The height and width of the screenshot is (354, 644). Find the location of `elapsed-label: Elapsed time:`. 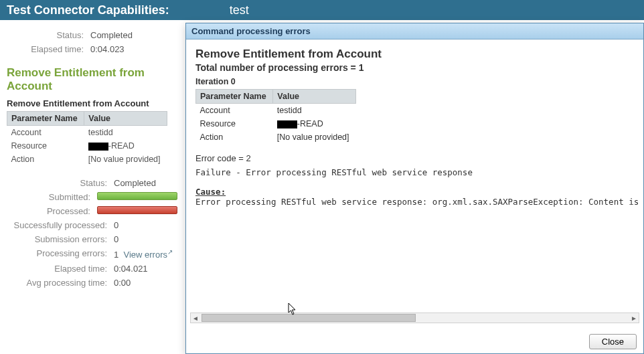

elapsed-label: Elapsed time: is located at coordinates (48, 50).